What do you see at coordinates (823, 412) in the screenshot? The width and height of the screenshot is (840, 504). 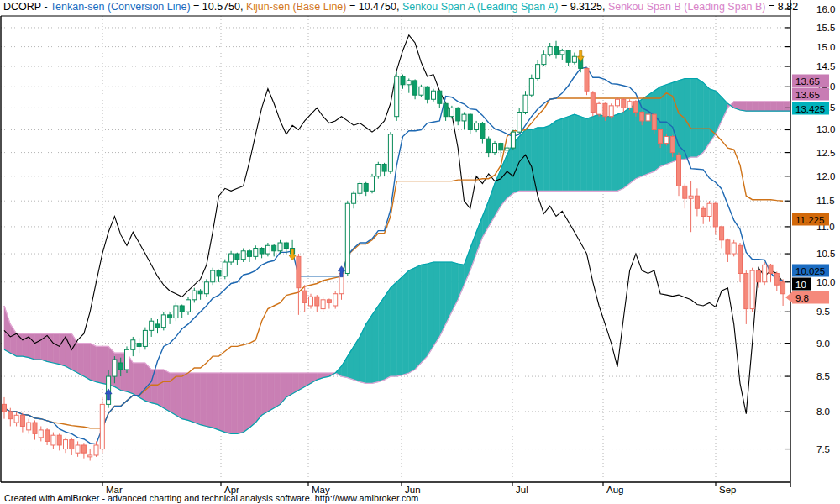 I see `y-tick-label: 8.0` at bounding box center [823, 412].